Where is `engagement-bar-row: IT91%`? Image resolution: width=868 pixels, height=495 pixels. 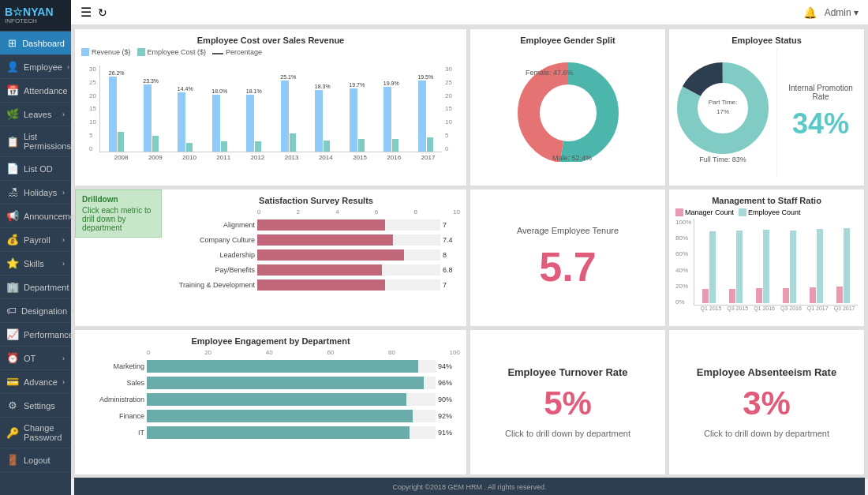
engagement-bar-row: IT91% is located at coordinates (271, 433).